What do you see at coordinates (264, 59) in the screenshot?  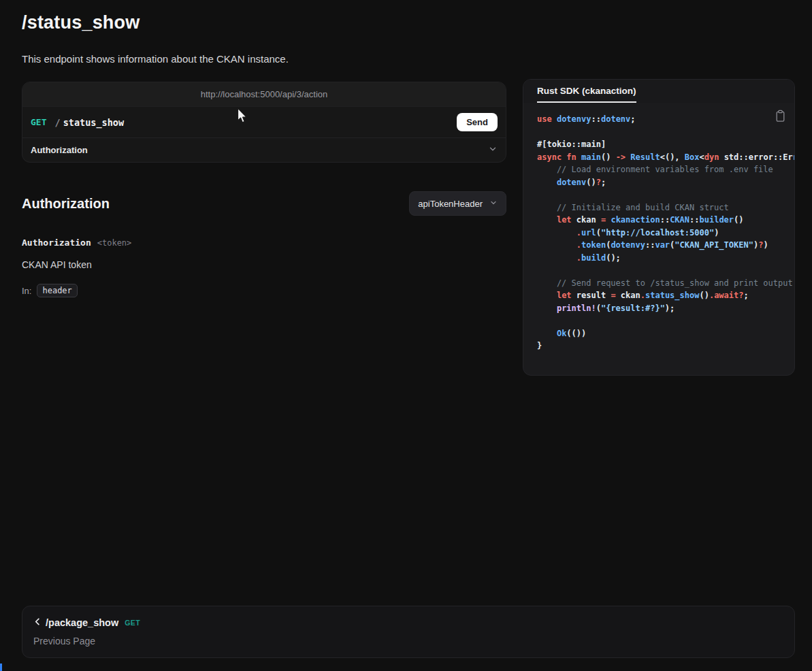 I see `page-description: This endpoint shows information about th…` at bounding box center [264, 59].